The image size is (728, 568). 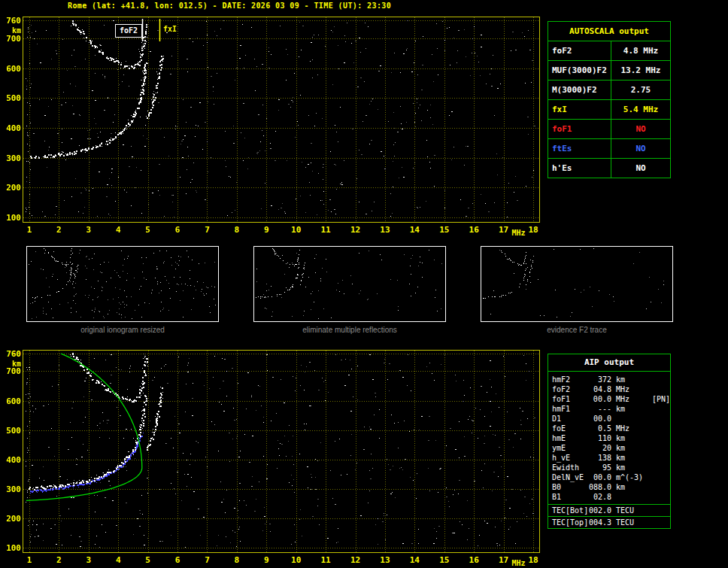 I want to click on thumbnail-no-multiples-canvas, so click(x=350, y=284).